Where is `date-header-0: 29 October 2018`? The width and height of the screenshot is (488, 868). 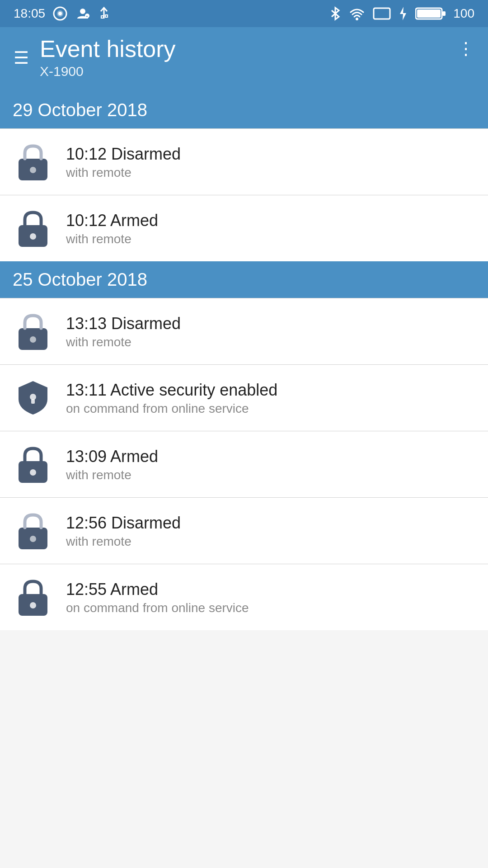 date-header-0: 29 October 2018 is located at coordinates (244, 110).